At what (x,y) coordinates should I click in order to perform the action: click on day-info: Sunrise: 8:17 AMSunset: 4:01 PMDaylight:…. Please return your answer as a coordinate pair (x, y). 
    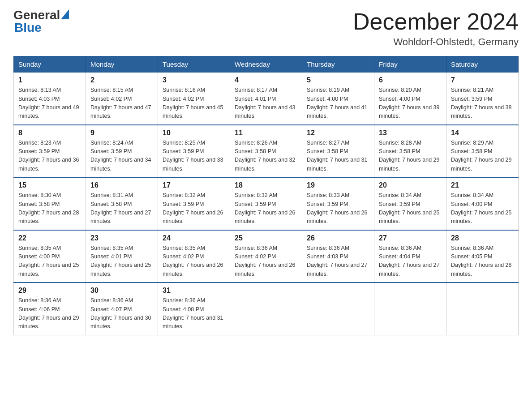
    Looking at the image, I should click on (265, 103).